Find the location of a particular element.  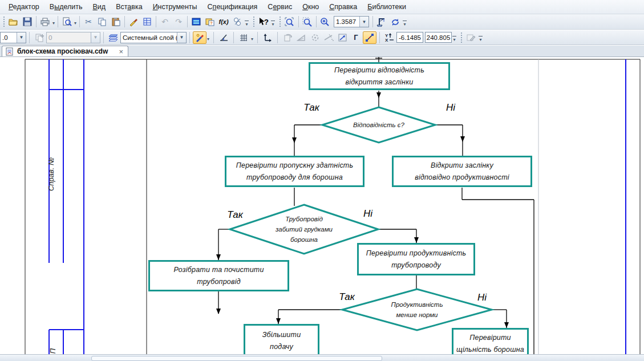

node-check-density: Перевірити щільність борошна is located at coordinates (491, 341).